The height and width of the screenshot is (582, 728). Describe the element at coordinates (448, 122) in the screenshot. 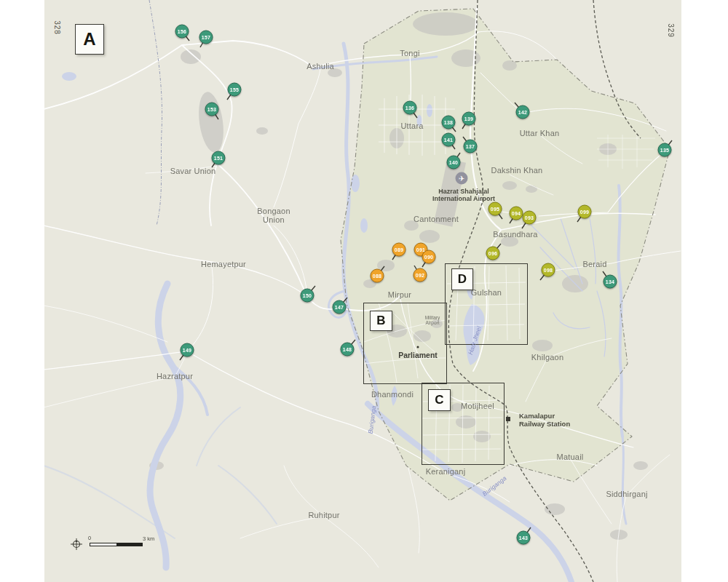

I see `site-marker-138: 138` at that location.